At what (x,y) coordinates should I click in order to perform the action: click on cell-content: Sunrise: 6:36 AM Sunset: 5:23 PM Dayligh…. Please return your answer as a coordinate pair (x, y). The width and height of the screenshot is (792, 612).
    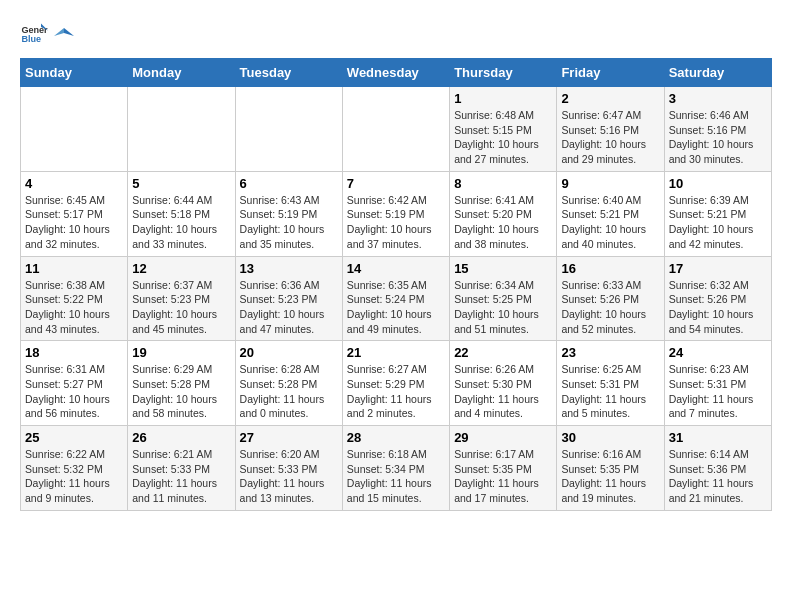
    Looking at the image, I should click on (289, 308).